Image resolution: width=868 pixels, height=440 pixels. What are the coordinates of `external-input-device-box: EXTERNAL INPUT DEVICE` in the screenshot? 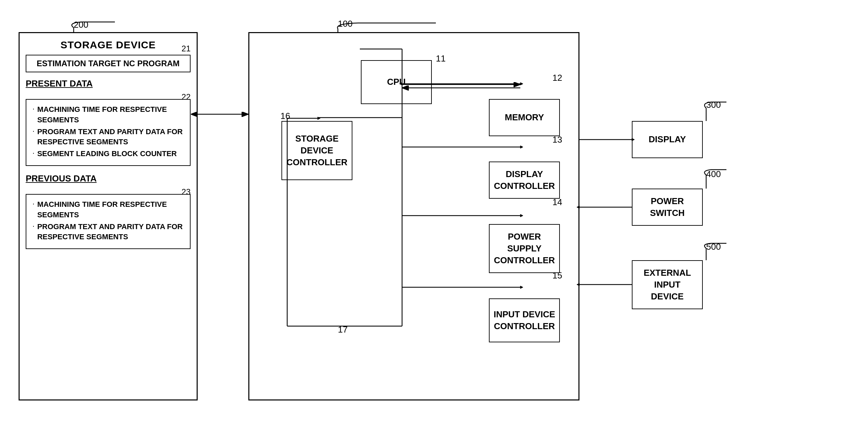 It's located at (667, 285).